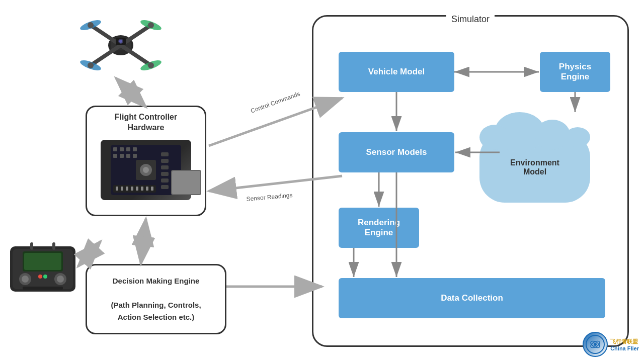 The image size is (644, 362). I want to click on flight-controller-label: Flight Controller Hardware, so click(146, 123).